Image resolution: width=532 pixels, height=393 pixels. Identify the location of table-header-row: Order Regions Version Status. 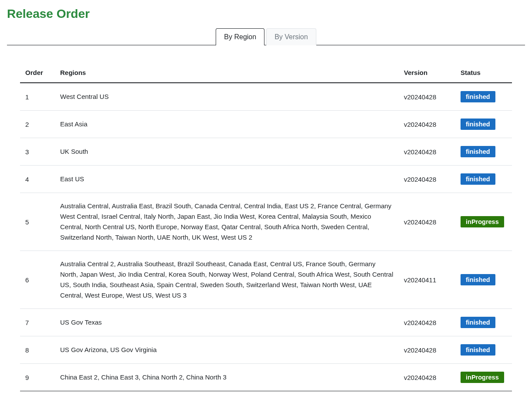
(266, 73).